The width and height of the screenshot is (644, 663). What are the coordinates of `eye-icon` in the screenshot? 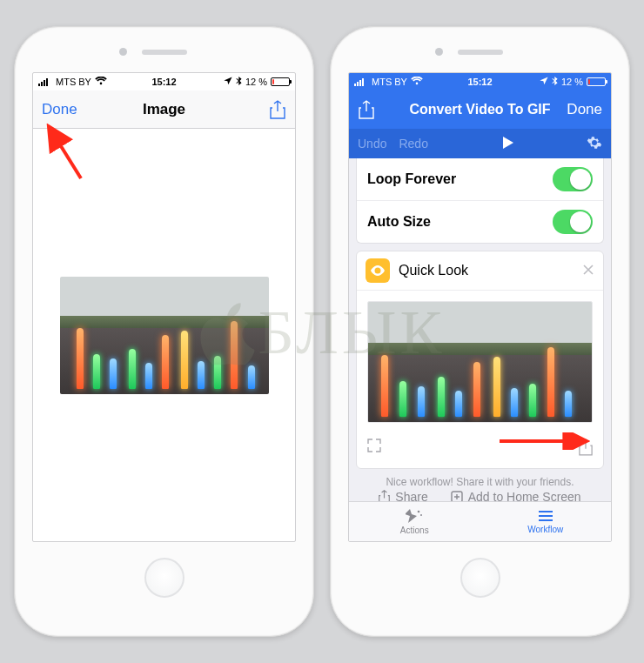 It's located at (378, 271).